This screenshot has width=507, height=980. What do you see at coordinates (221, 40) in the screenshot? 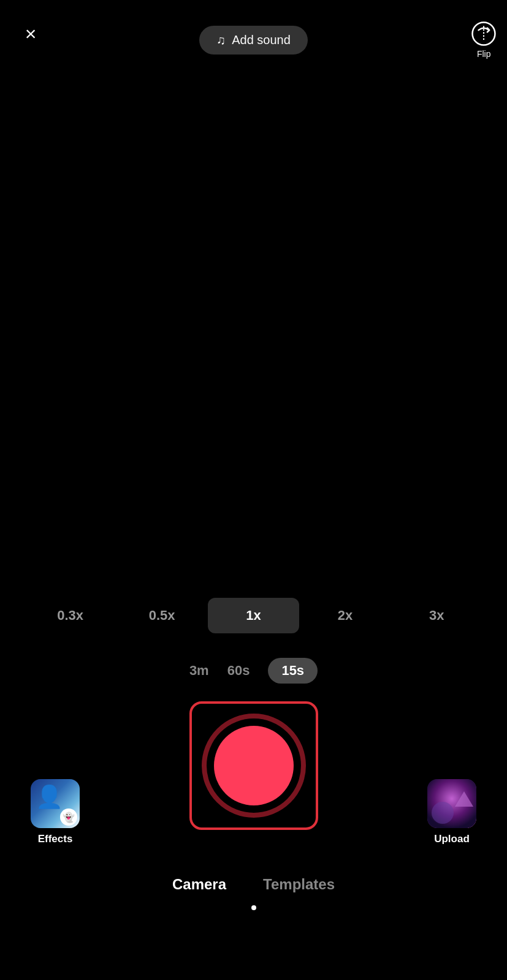
I see `music-icon: ♫` at bounding box center [221, 40].